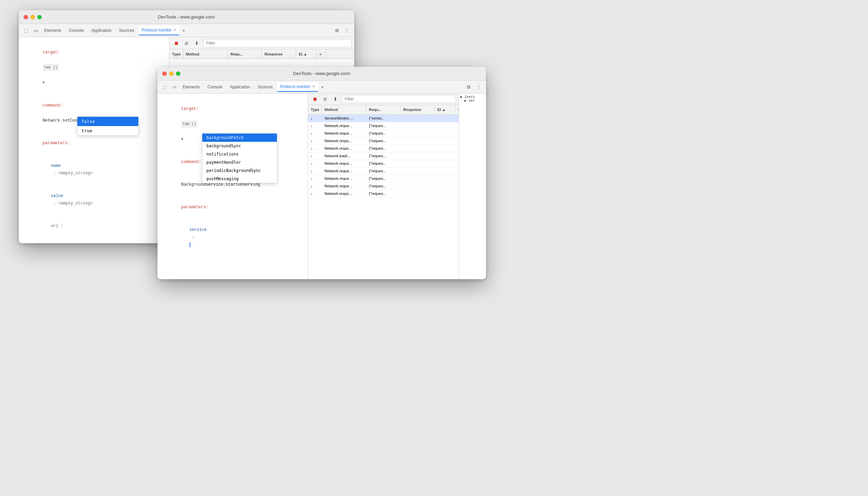 Image resolution: width=868 pixels, height=496 pixels. What do you see at coordinates (240, 138) in the screenshot?
I see `autocomplete-backgroundfetch: backgroundFetch` at bounding box center [240, 138].